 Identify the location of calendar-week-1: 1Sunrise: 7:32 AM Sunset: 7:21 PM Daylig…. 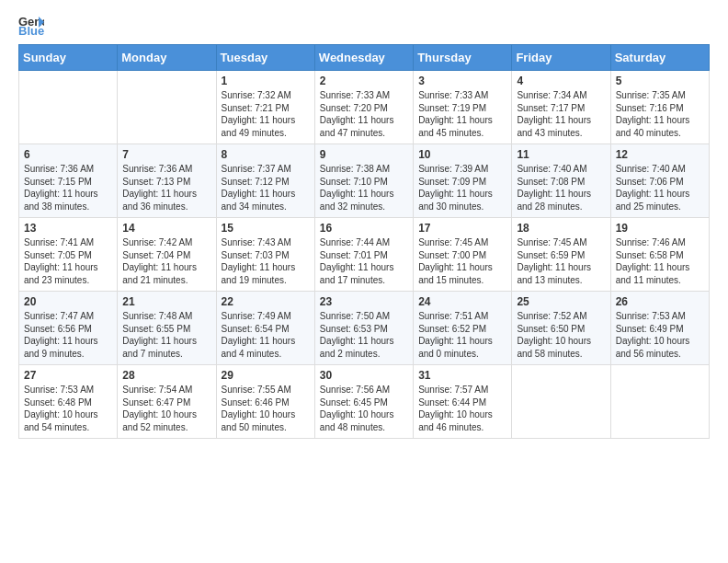
(364, 108).